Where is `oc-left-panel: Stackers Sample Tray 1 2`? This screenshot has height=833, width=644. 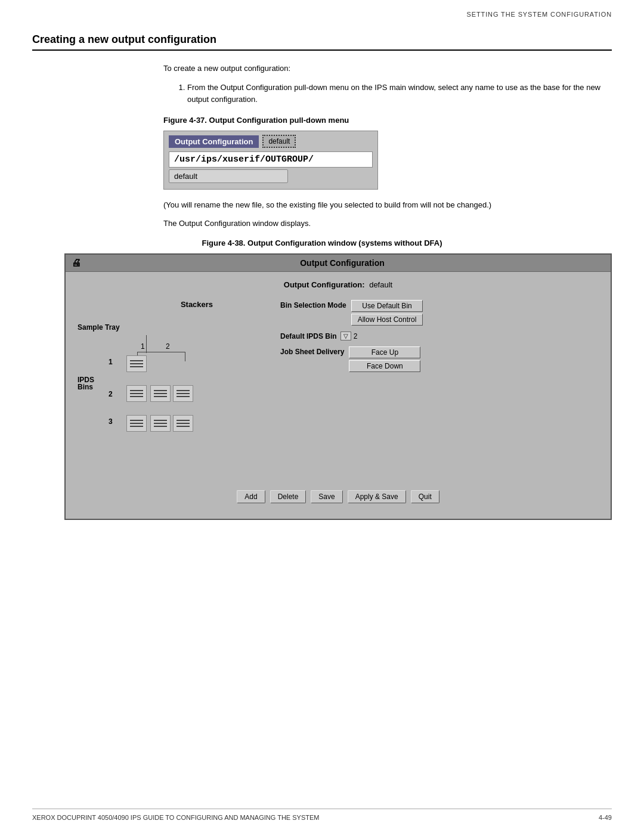
oc-left-panel: Stackers Sample Tray 1 2 is located at coordinates (173, 389).